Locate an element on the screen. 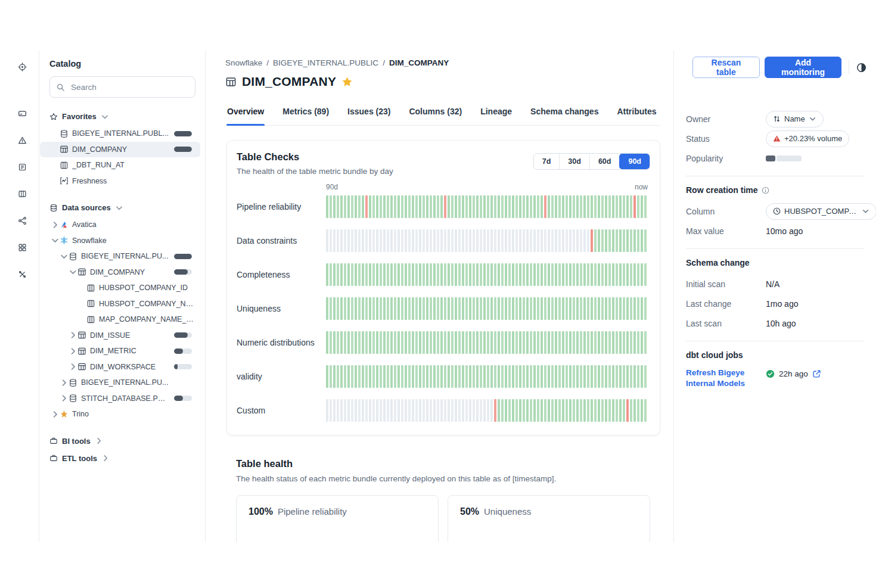 The image size is (882, 588). breadcrumb-item-table: DIM_COMPANY is located at coordinates (419, 63).